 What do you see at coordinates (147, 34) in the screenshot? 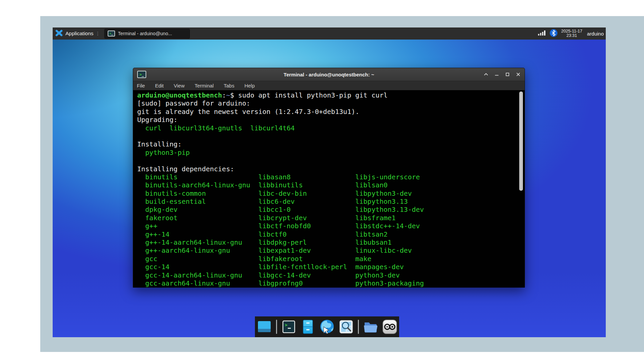
I see `taskbar-window-button: >_ Terminal - arduino@uno...` at bounding box center [147, 34].